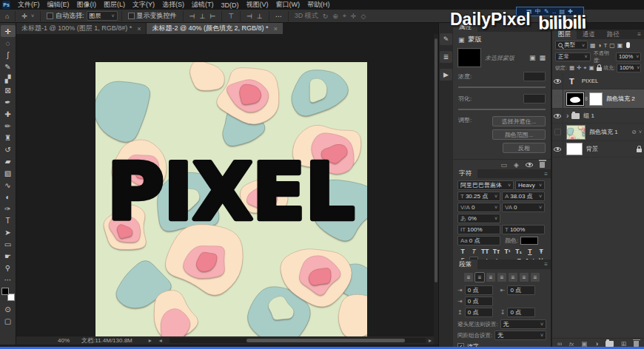 This screenshot has width=644, height=349. Describe the element at coordinates (535, 277) in the screenshot. I see `justify-all-button: ≡` at that location.